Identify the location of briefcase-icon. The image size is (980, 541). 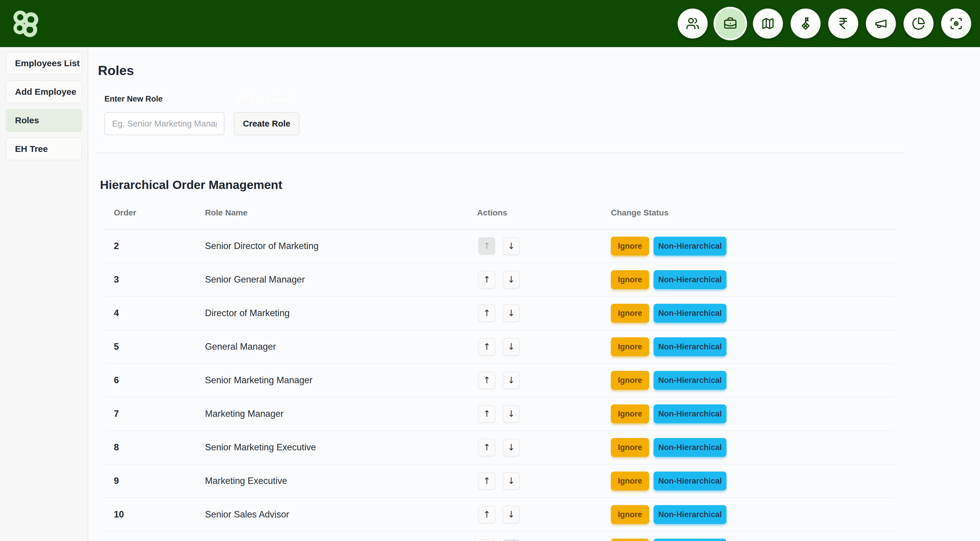
(730, 24).